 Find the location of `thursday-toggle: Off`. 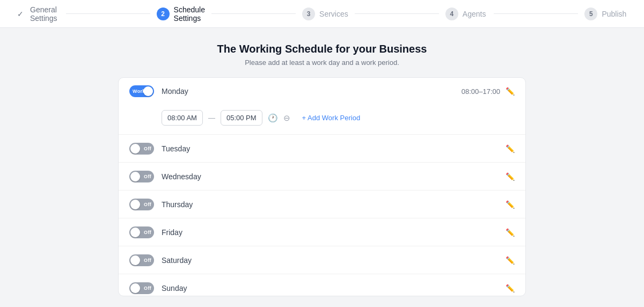

thursday-toggle: Off is located at coordinates (142, 204).